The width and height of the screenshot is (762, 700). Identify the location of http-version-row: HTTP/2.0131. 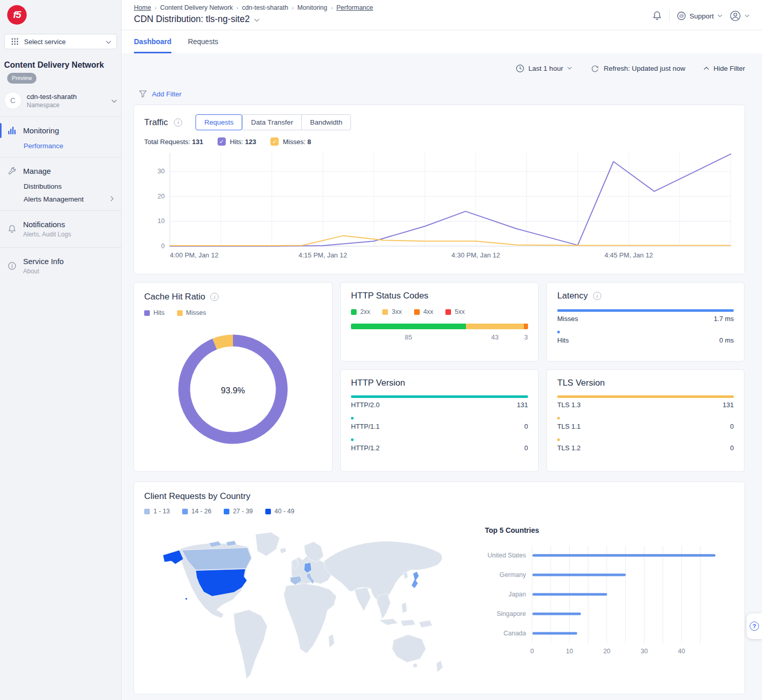
(439, 402).